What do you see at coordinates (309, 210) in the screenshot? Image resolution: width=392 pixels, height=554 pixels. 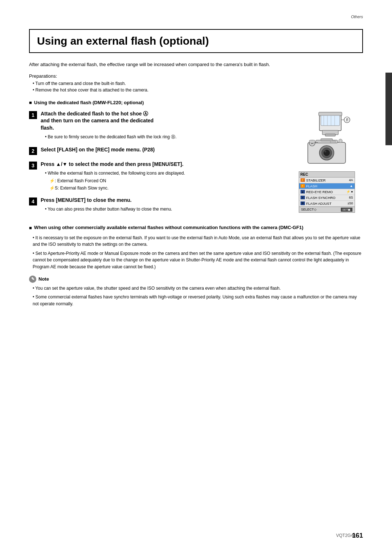 I see `select-label: SELECT◇` at bounding box center [309, 210].